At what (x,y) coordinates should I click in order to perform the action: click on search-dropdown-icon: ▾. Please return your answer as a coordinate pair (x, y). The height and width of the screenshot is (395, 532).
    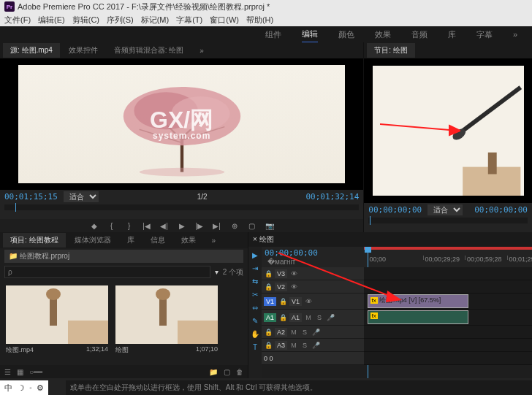
    Looking at the image, I should click on (216, 272).